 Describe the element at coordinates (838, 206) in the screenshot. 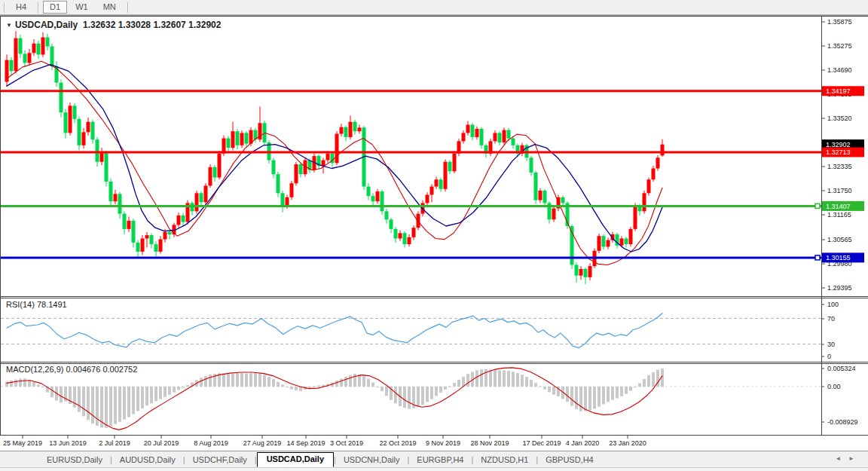

I see `svg-text: 1.31407` at that location.